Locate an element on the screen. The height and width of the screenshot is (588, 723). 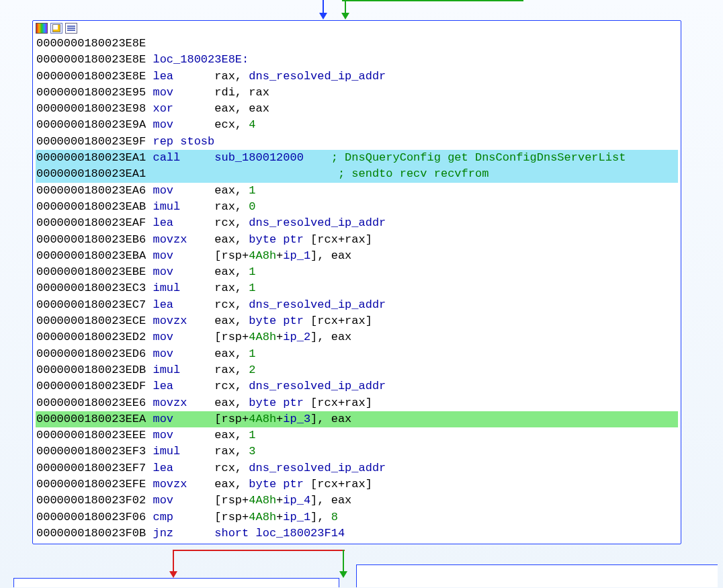
disasm-line: 0000000180023EC3 imul rax, 1 is located at coordinates (357, 288).